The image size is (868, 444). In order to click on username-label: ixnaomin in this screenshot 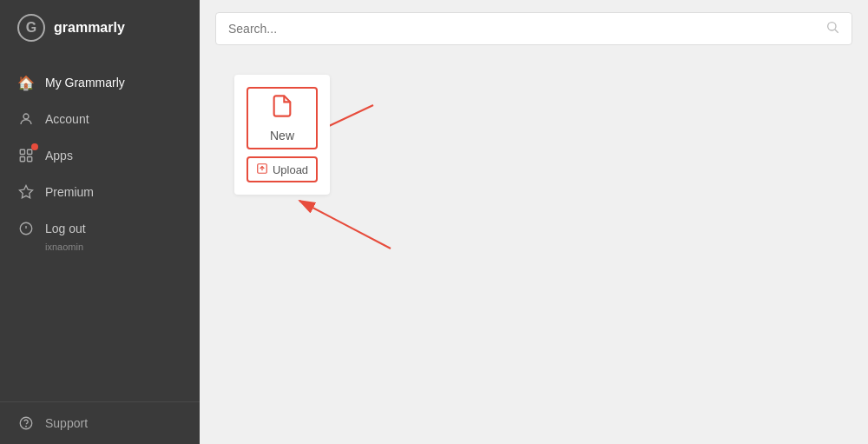, I will do `click(100, 249)`.